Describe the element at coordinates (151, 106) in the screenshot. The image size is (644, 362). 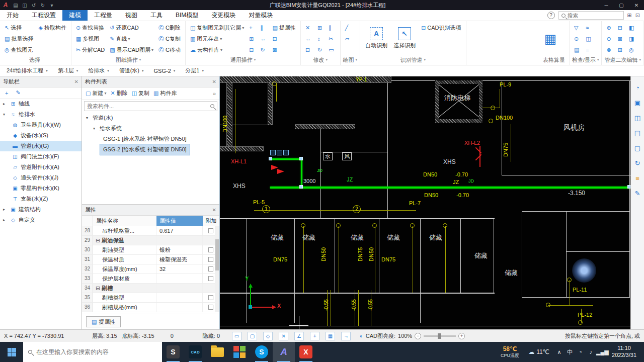
I see `component-search-box` at that location.